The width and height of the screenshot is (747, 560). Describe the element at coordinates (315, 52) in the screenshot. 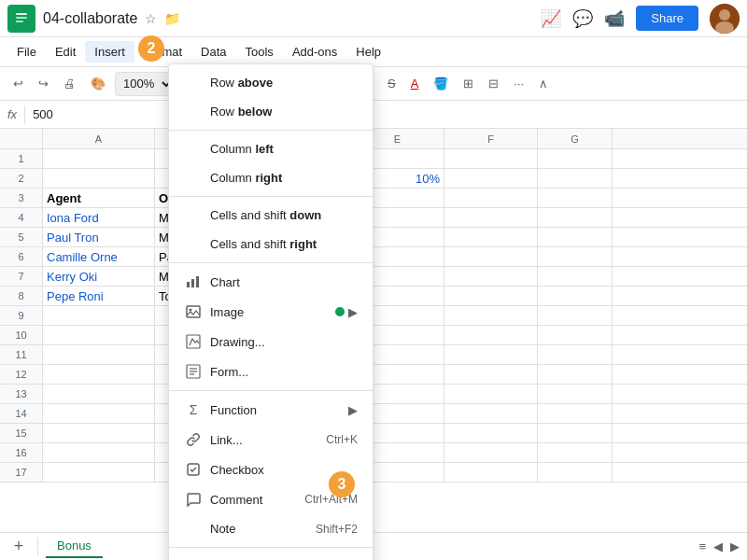

I see `menu-addons: Add-ons` at that location.